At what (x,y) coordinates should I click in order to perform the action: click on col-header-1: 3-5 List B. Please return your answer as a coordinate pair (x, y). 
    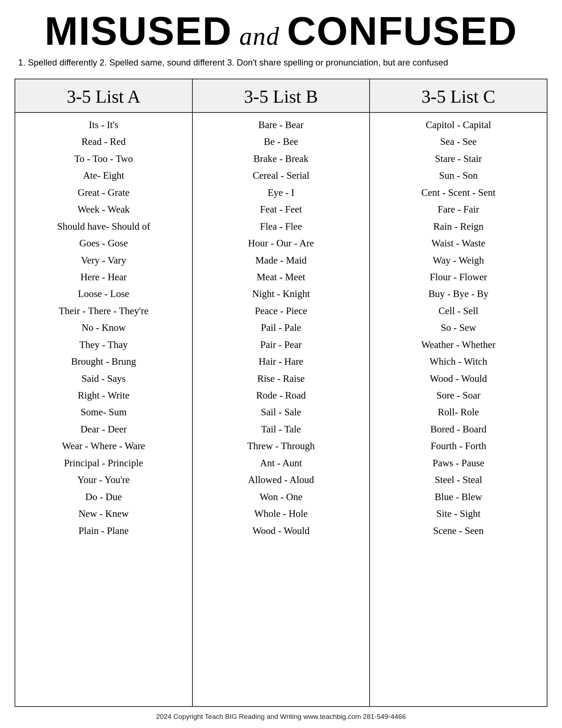
    Looking at the image, I should click on (281, 96).